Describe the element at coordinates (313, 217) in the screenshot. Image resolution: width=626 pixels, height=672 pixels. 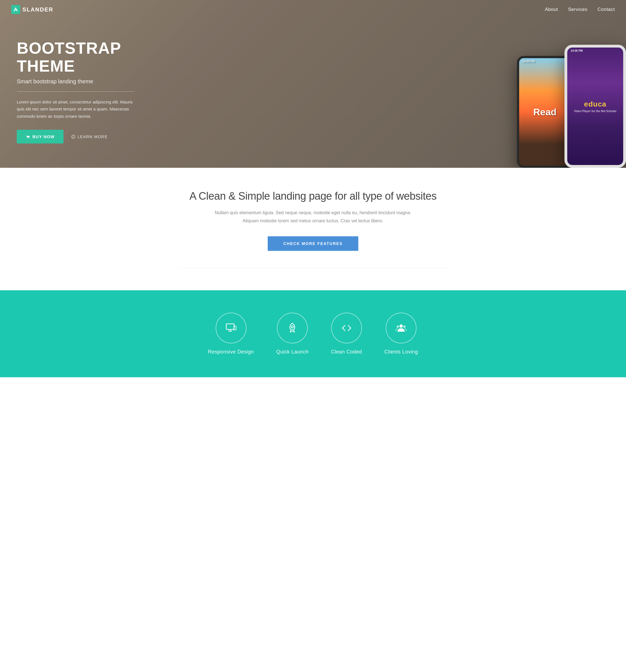
I see `mid-description: Nullam quis elementum ligula. Sed neque …` at that location.